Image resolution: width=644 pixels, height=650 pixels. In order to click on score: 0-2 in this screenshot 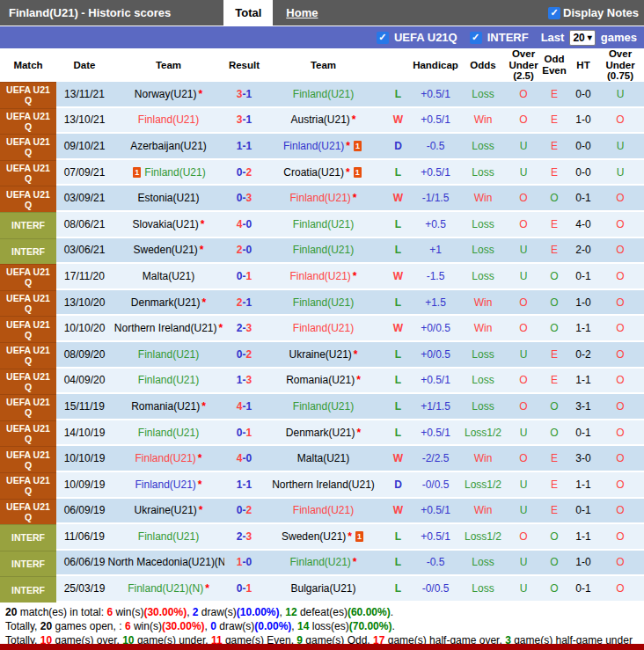, I will do `click(245, 173)`.